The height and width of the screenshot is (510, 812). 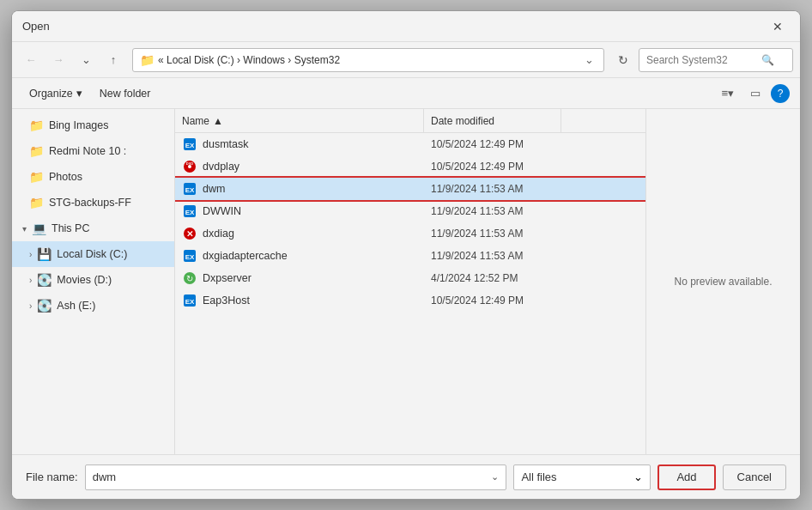 I want to click on file-date: 4/1/2024 12:52 PM, so click(x=500, y=278).